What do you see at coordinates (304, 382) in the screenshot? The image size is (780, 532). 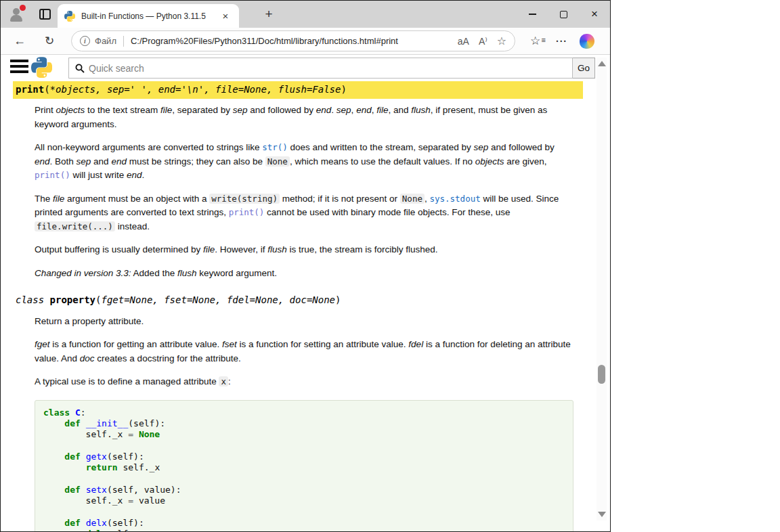 I see `paragraph: A typical use is to define a managed att…` at bounding box center [304, 382].